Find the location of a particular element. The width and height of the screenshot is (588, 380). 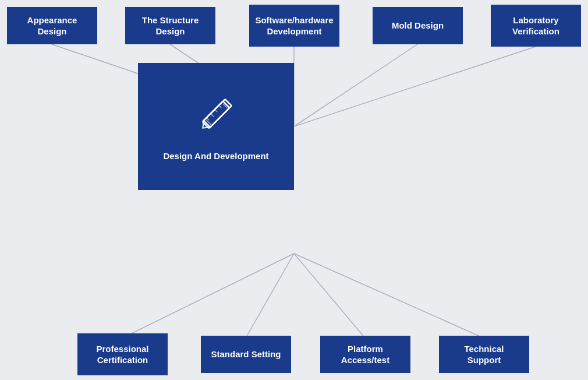

box-technical: Technical Support is located at coordinates (484, 354).